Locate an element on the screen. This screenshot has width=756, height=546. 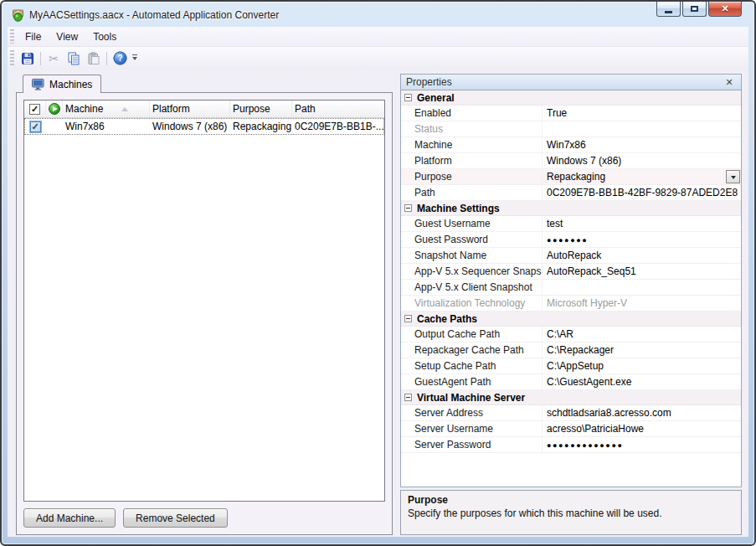
property-value: Repackaging is located at coordinates (641, 177).